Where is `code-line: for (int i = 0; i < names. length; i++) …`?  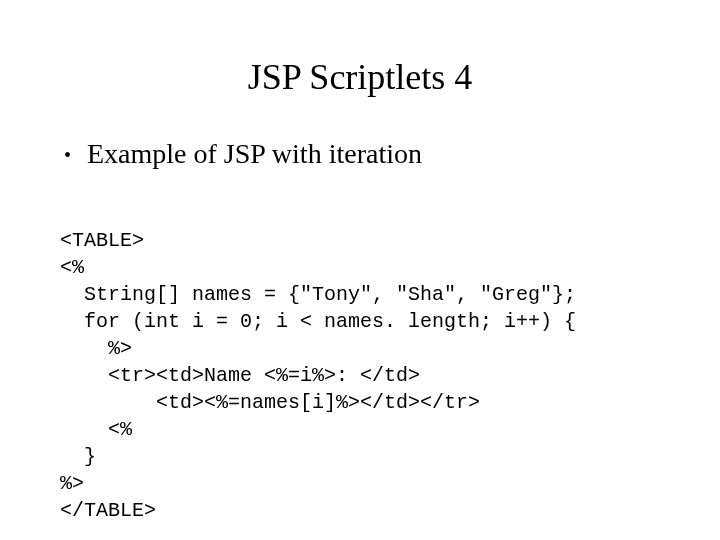 code-line: for (int i = 0; i < names. length; i++) … is located at coordinates (318, 322).